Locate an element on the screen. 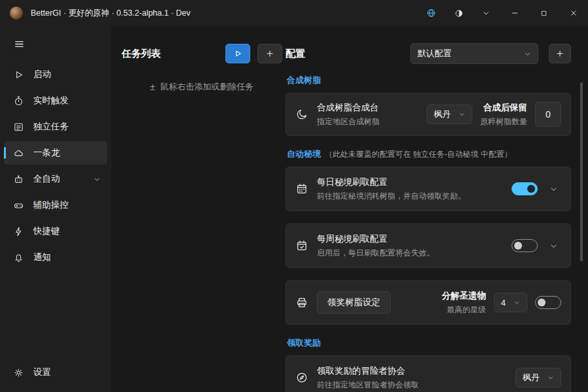 The image size is (588, 392). plus-minus-icon: ± is located at coordinates (153, 87).